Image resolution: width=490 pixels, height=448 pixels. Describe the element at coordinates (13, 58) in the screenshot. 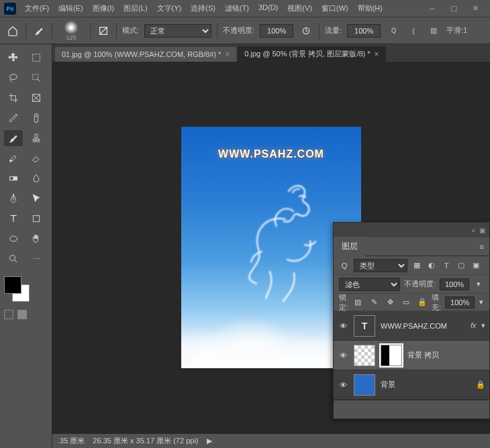

I see `move-tool` at that location.